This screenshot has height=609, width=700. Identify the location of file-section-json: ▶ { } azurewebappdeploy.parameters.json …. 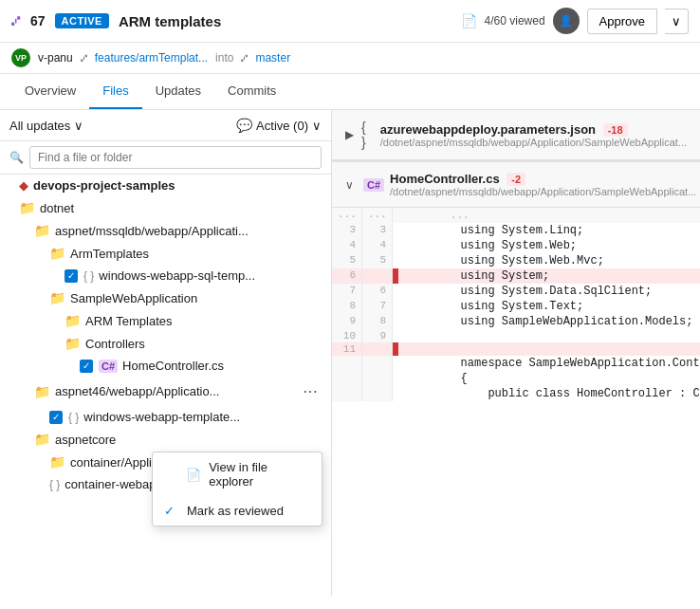
(516, 136).